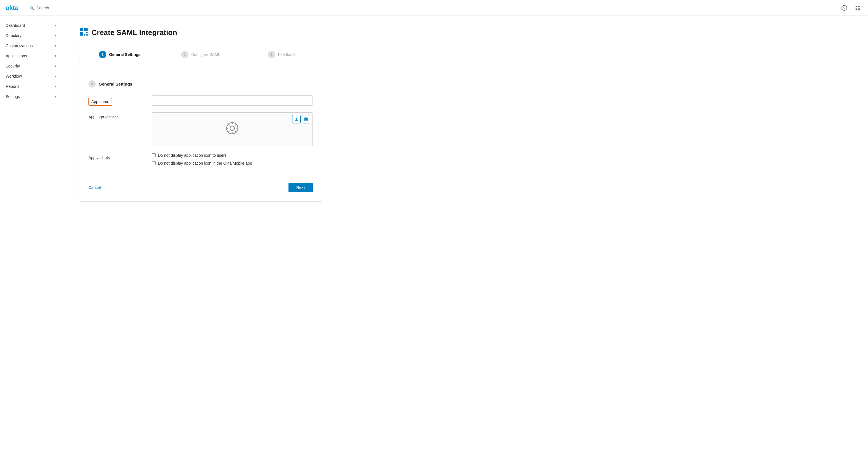  Describe the element at coordinates (297, 119) in the screenshot. I see `logo-upload-button` at that location.